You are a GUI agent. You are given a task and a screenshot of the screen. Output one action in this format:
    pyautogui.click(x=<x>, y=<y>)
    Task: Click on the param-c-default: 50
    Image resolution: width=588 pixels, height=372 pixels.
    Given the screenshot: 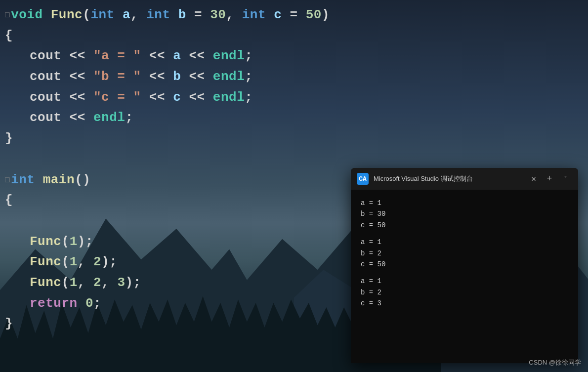 What is the action you would take?
    pyautogui.click(x=314, y=15)
    